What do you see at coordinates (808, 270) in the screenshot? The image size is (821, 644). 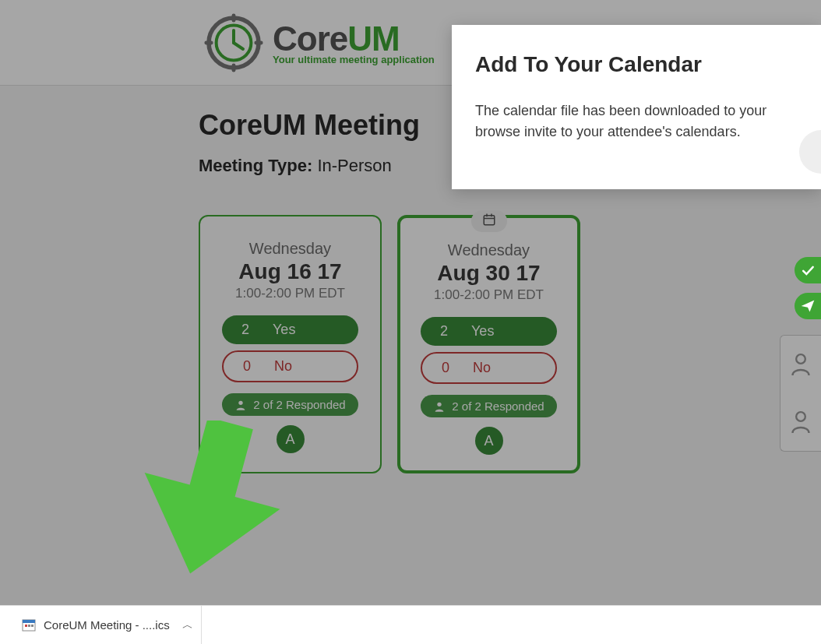 I see `confirm-button` at bounding box center [808, 270].